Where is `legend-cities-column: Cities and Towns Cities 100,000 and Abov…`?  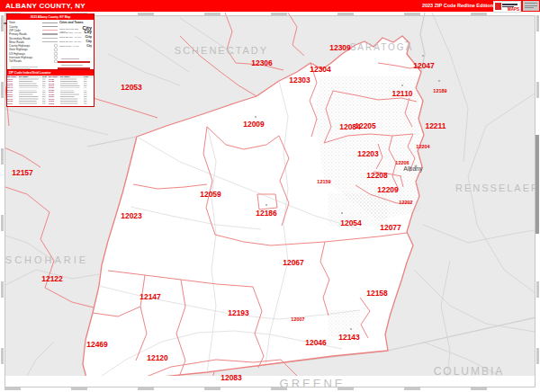
legend-cities-column: Cities and Towns Cities 100,000 and Abov… is located at coordinates (76, 39).